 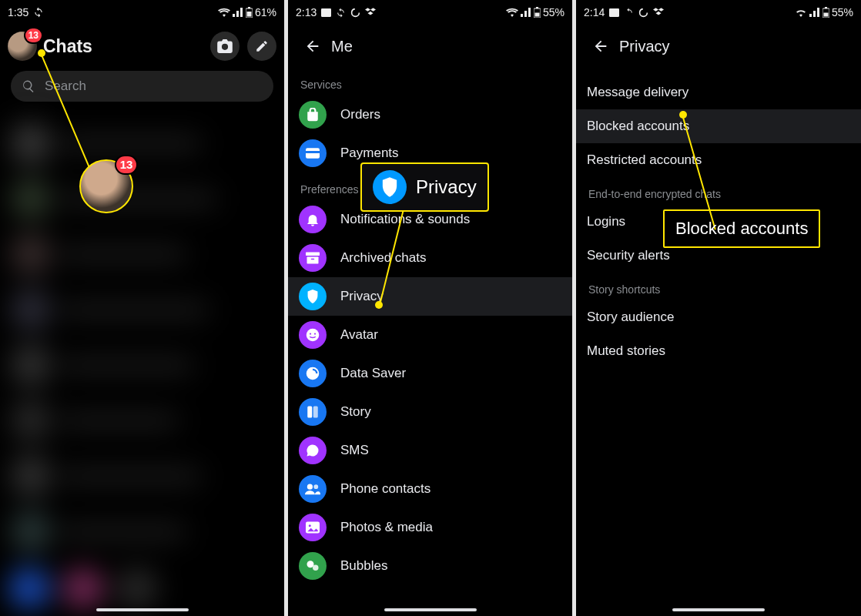 What do you see at coordinates (430, 489) in the screenshot?
I see `settings-row-phone-contacts: Phone contacts` at bounding box center [430, 489].